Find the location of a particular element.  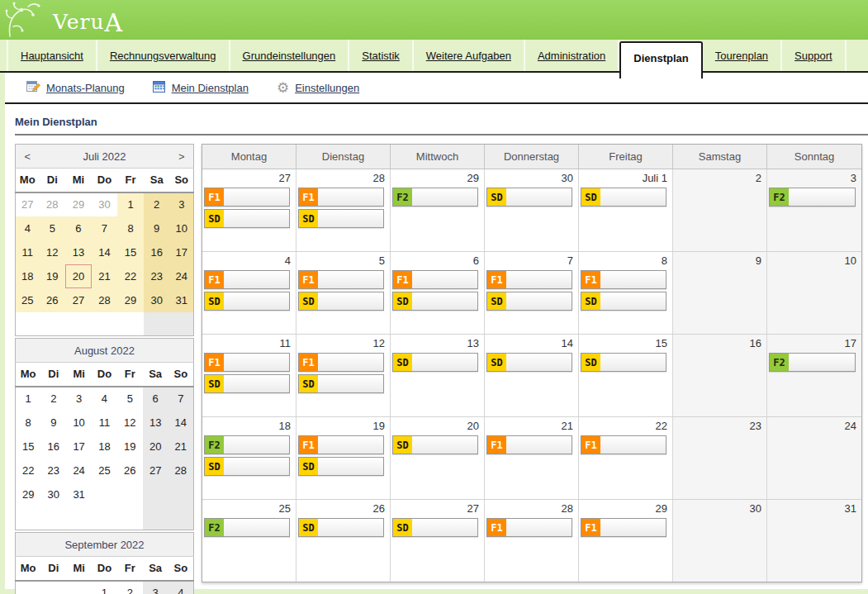

prev-month-button: < is located at coordinates (28, 157).